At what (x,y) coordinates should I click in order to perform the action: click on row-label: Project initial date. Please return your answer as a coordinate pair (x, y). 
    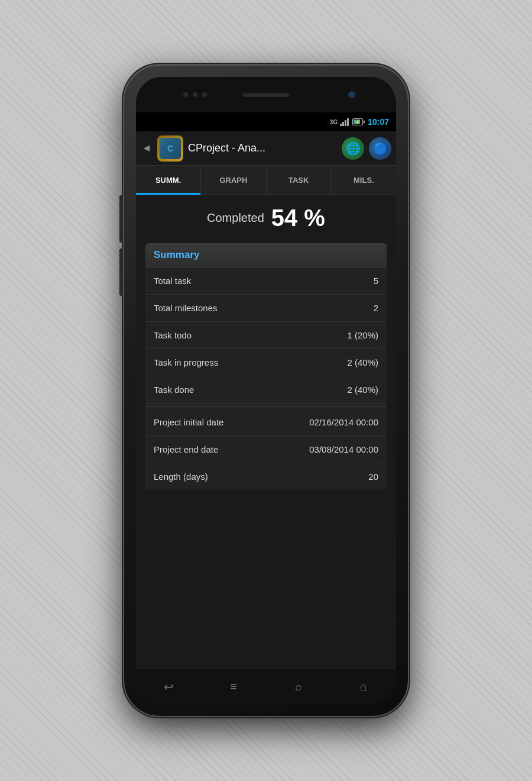
    Looking at the image, I should click on (189, 422).